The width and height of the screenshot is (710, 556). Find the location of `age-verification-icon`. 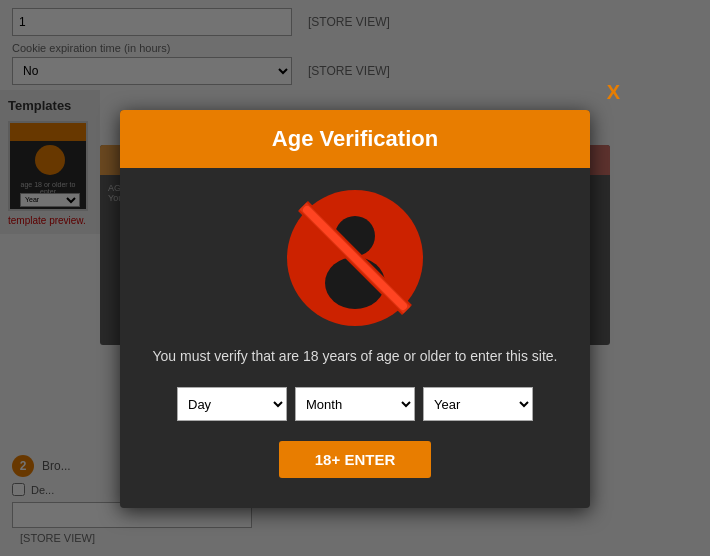

age-verification-icon is located at coordinates (355, 258).